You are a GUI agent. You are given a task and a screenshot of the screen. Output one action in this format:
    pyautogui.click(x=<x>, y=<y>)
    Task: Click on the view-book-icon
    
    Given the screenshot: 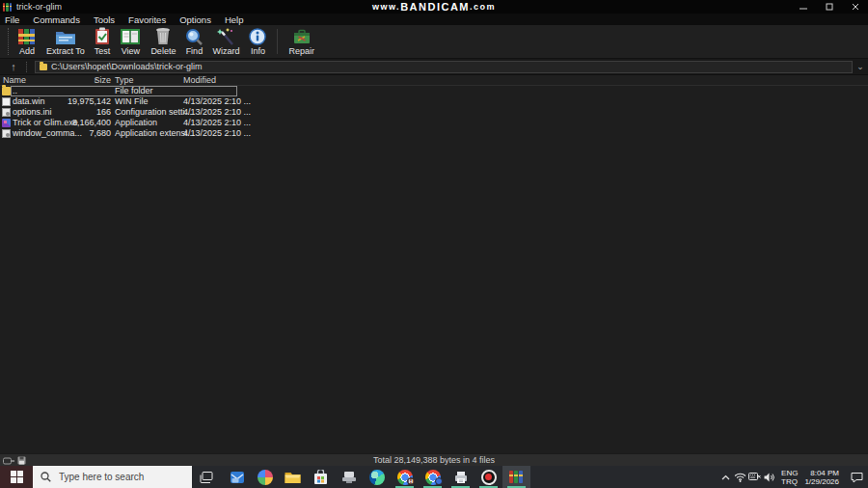 What is the action you would take?
    pyautogui.click(x=130, y=37)
    